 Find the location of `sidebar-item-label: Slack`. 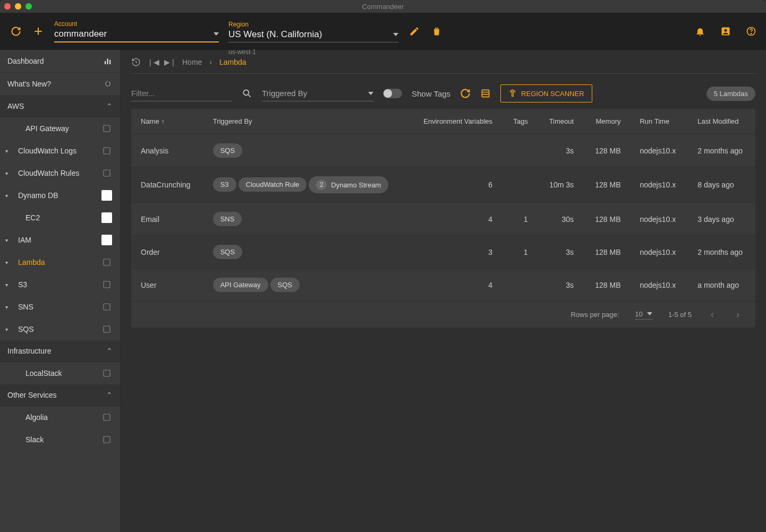

sidebar-item-label: Slack is located at coordinates (35, 440).